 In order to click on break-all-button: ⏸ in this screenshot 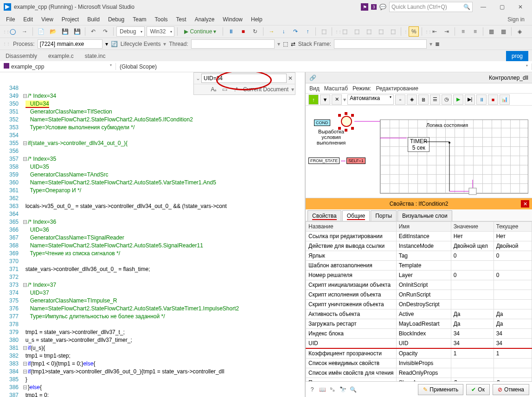, I will do `click(231, 32)`.